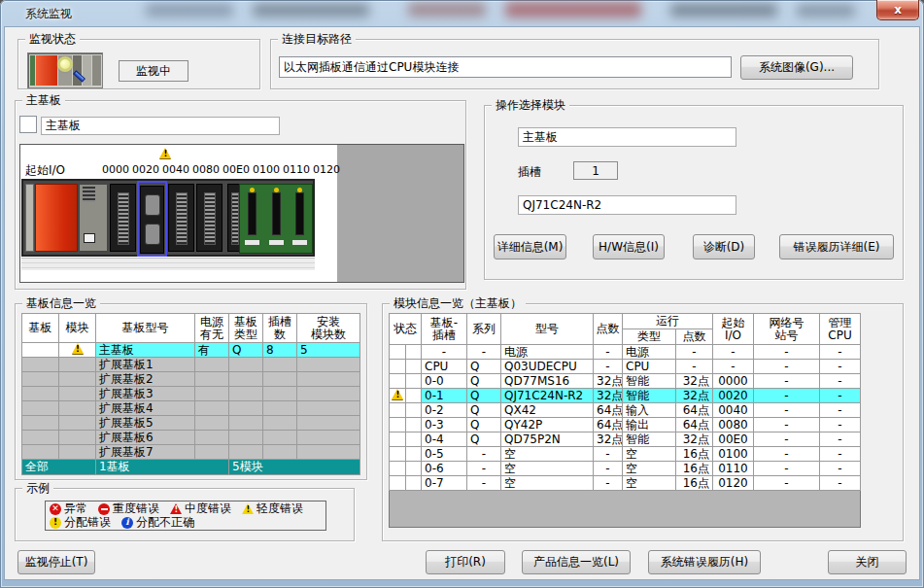  What do you see at coordinates (154, 72) in the screenshot?
I see `monitor-state-text: 监视中` at bounding box center [154, 72].